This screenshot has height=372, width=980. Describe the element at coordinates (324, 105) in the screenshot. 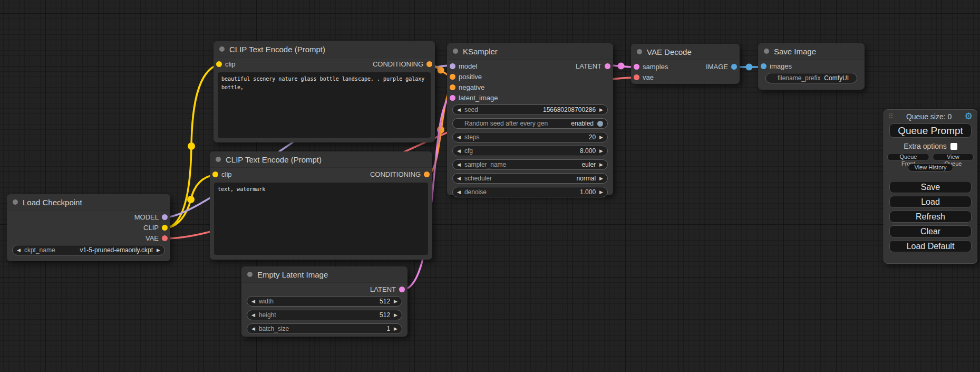

I see `prompt-textarea: beautiful scenery nature glass bottle la…` at that location.